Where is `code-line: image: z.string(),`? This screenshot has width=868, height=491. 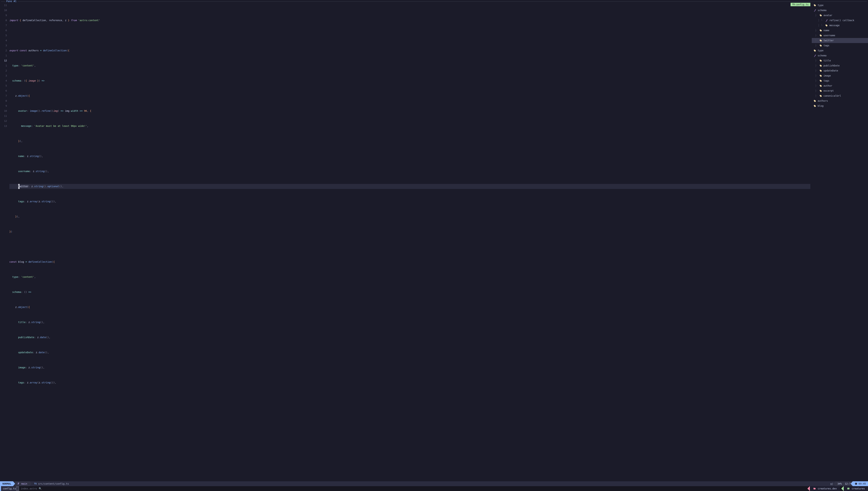
code-line: image: z.string(), is located at coordinates (410, 368).